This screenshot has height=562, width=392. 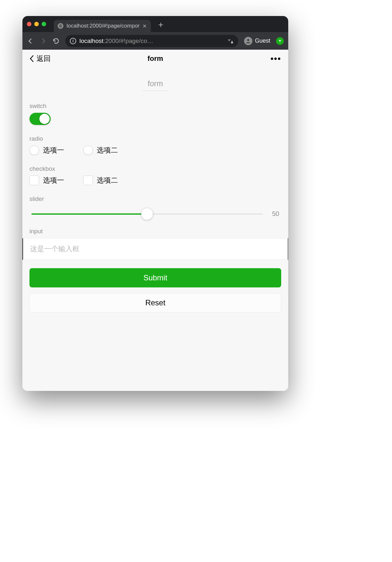 What do you see at coordinates (155, 81) in the screenshot?
I see `page-heading: form` at bounding box center [155, 81].